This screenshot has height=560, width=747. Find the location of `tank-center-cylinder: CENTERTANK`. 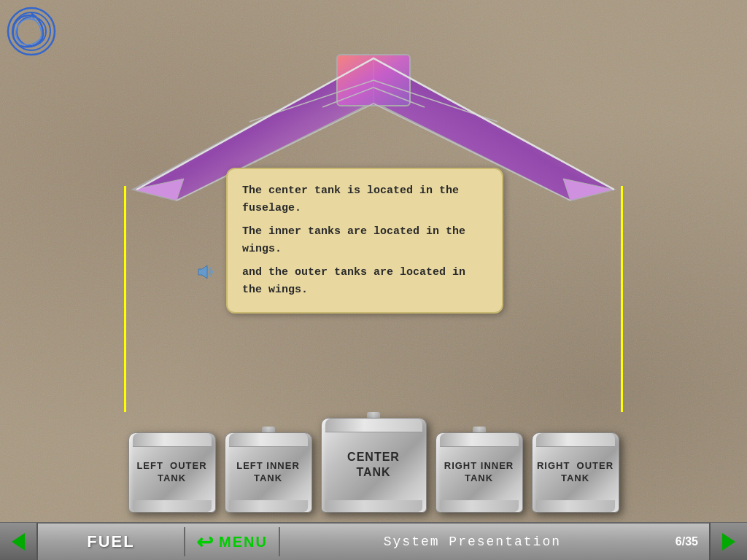

tank-center-cylinder: CENTERTANK is located at coordinates (374, 465).